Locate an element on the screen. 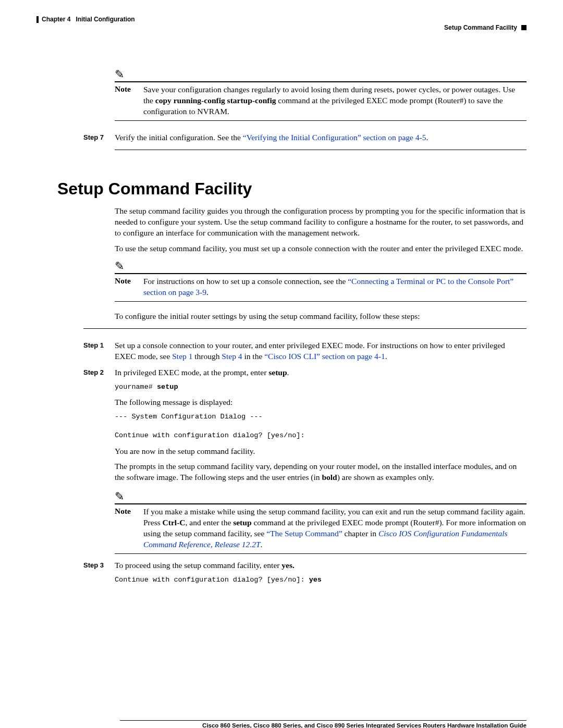  link-verifying-config: “Verifying the Initial Configuration” se… is located at coordinates (335, 138).